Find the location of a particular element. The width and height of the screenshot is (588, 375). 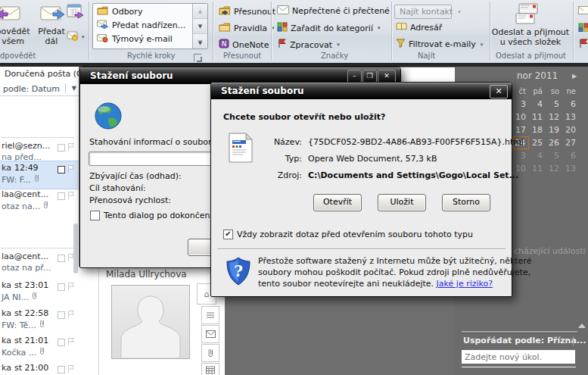

quick-steps-dialog-launcher-icon is located at coordinates (198, 58).